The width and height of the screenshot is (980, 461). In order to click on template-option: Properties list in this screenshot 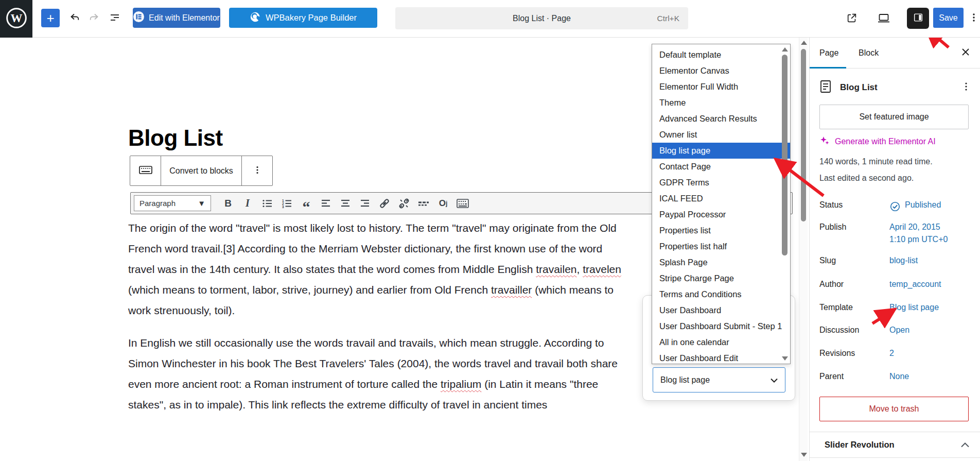, I will do `click(721, 231)`.